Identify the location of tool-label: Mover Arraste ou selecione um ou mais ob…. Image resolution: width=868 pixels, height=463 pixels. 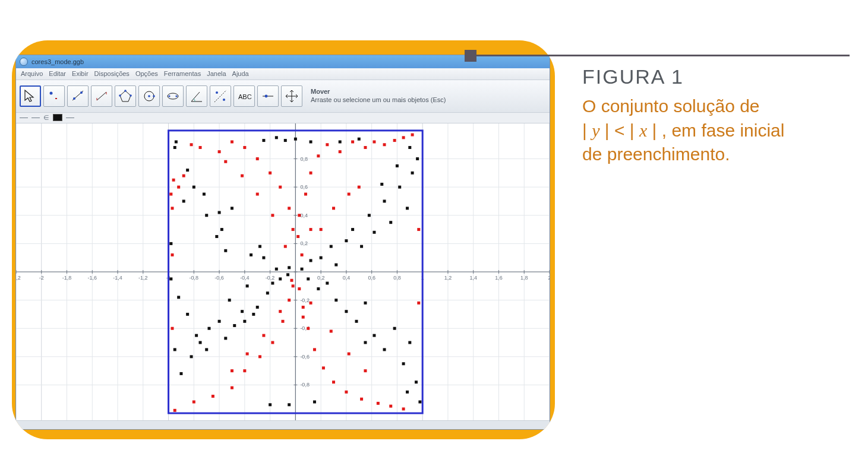
(378, 96).